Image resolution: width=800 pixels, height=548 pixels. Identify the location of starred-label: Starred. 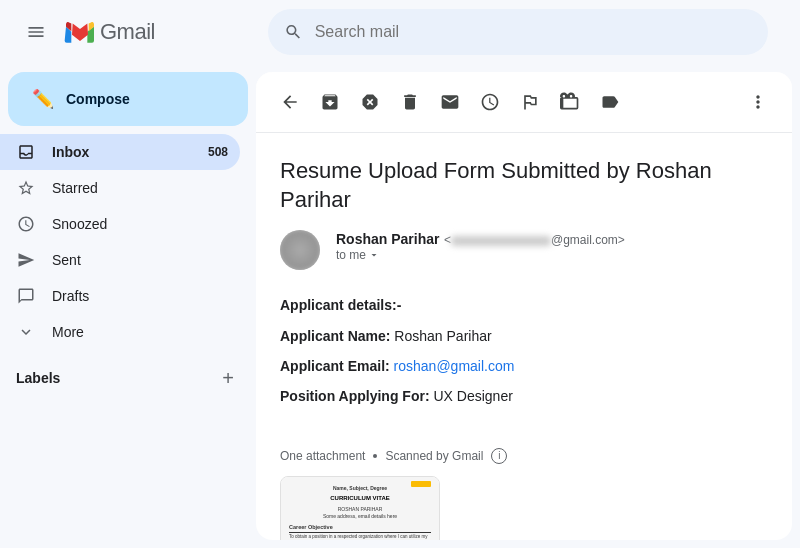
(140, 188).